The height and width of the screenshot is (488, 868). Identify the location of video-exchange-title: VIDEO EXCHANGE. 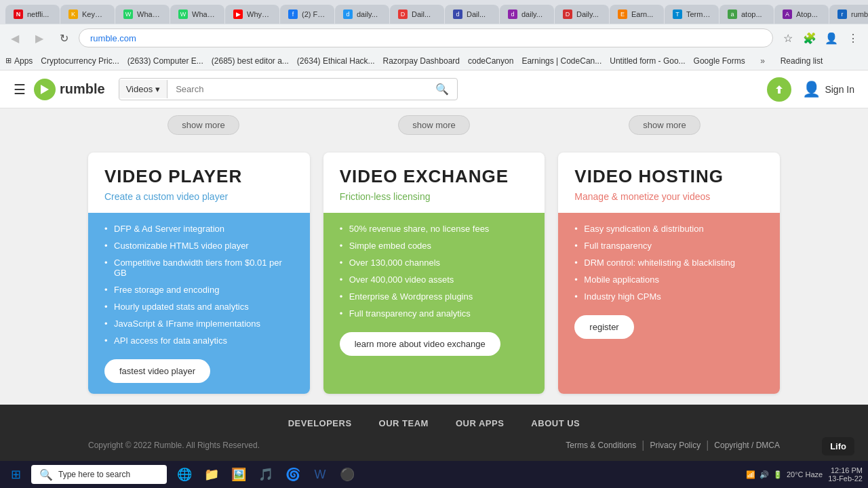
(434, 176).